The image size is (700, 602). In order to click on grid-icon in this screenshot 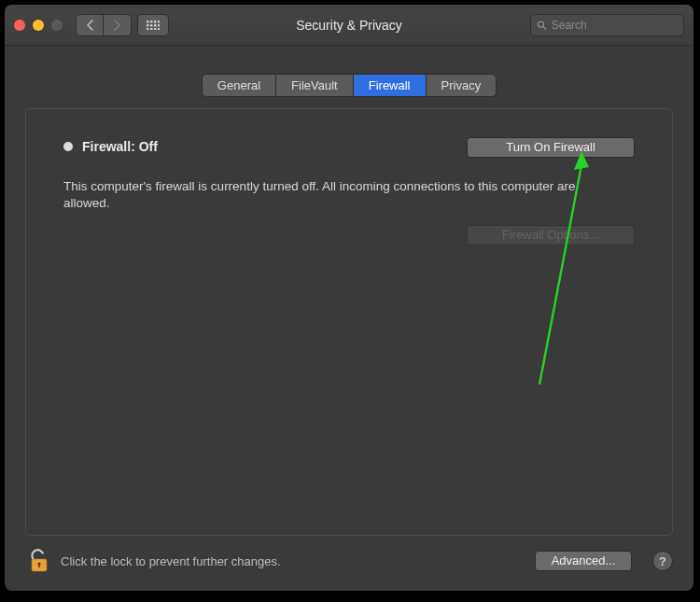, I will do `click(153, 25)`.